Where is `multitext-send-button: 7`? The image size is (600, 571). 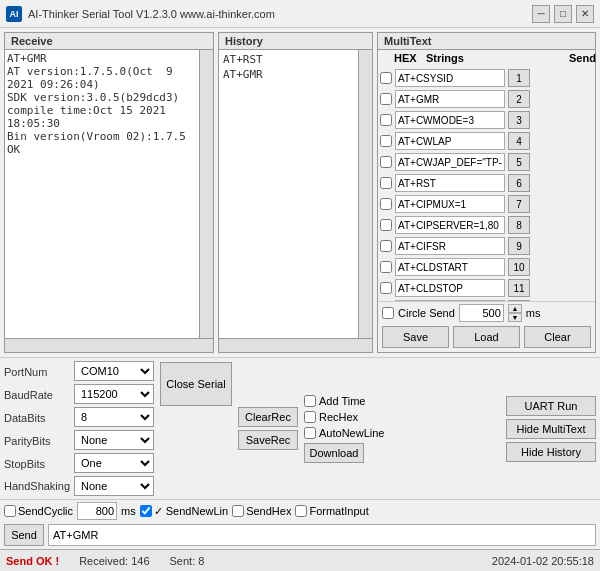
multitext-send-button: 7 is located at coordinates (519, 204).